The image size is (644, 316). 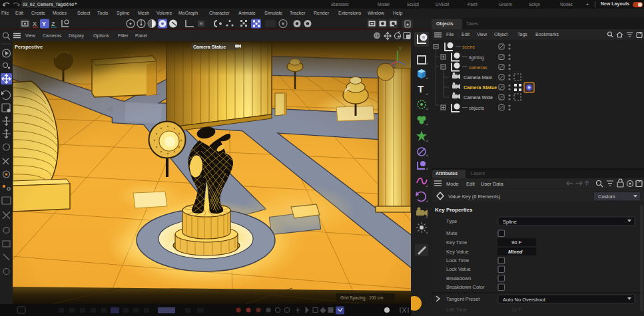 What do you see at coordinates (469, 47) in the screenshot?
I see `svg-text: scene` at bounding box center [469, 47].